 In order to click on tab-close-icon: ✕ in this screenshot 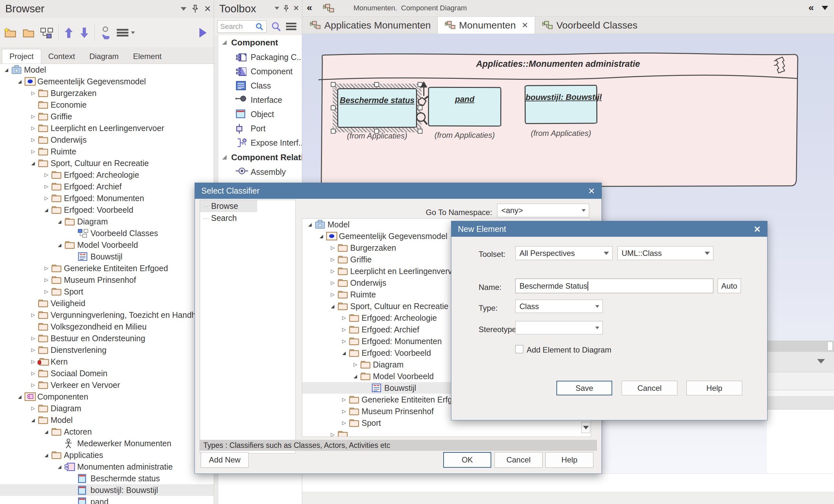, I will do `click(525, 25)`.